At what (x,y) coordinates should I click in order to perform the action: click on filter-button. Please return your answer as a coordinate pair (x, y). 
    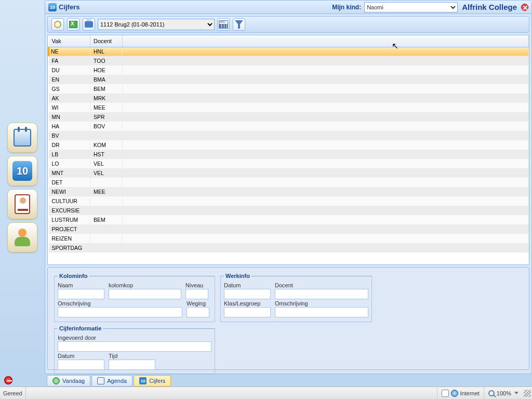
    Looking at the image, I should click on (239, 24).